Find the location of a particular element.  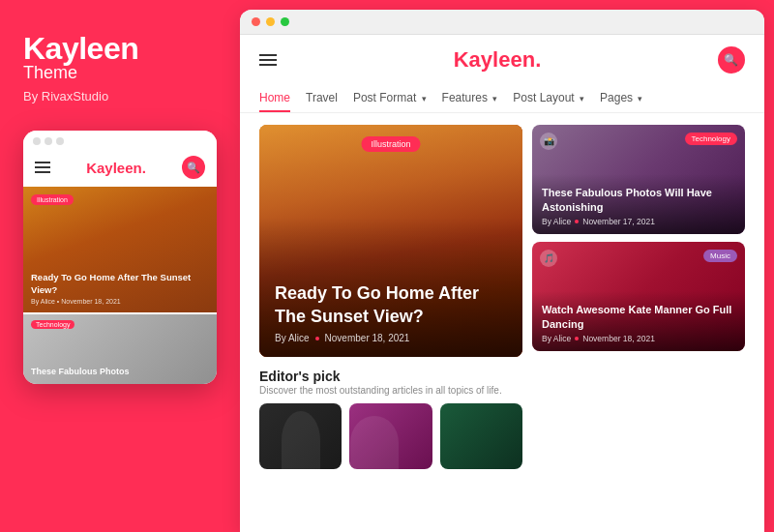

mock-hero-text: Ready To Go Home After The Sunset View? … is located at coordinates (120, 288).